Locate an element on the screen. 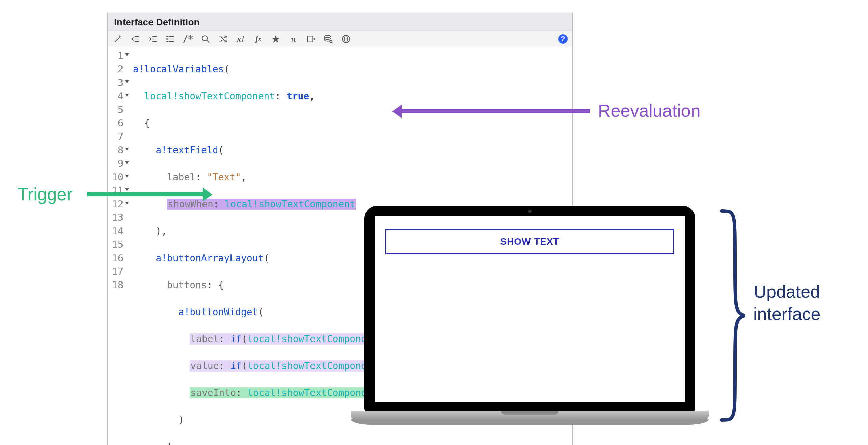 This screenshot has width=868, height=445. show-text-button: SHOW TEXT is located at coordinates (530, 242).